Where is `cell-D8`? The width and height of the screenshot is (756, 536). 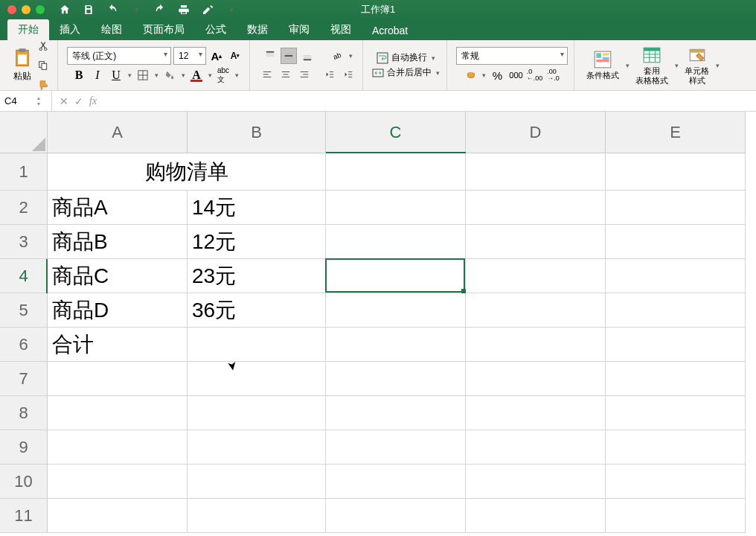
cell-D8 is located at coordinates (536, 413).